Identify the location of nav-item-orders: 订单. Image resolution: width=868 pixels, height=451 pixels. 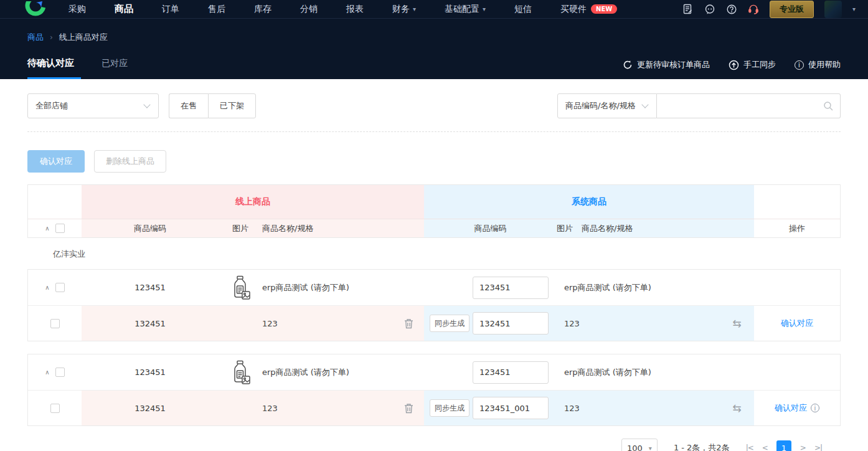
(171, 9).